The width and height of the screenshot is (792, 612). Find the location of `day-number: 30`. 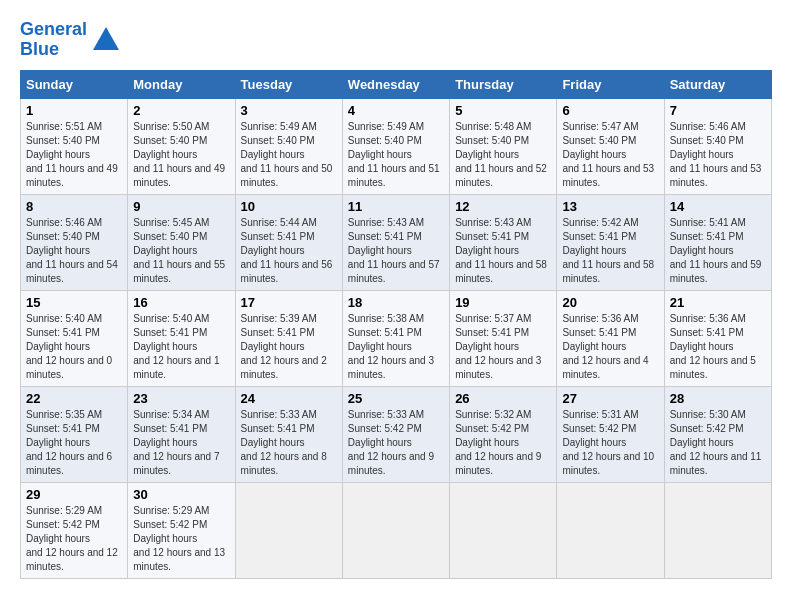

day-number: 30 is located at coordinates (181, 494).